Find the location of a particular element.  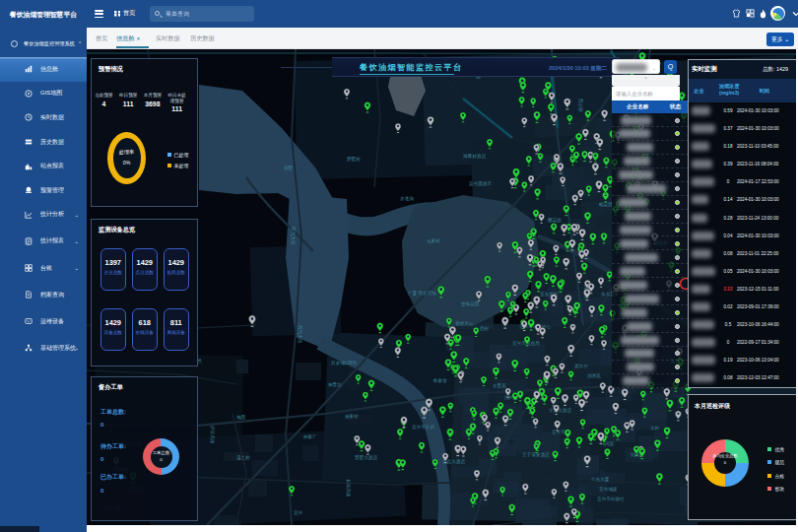

svg-text: 樱花路 is located at coordinates (554, 221).